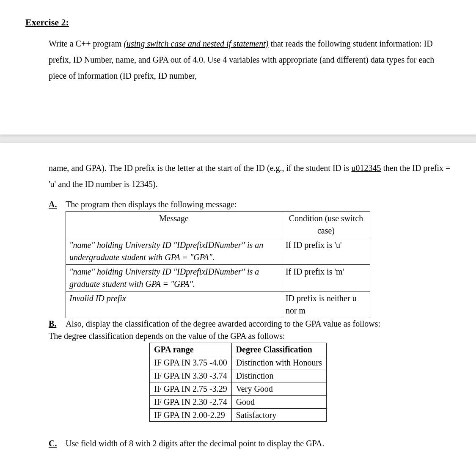 This screenshot has height=459, width=476. What do you see at coordinates (218, 265) in the screenshot?
I see `message-condition-table: Message Condition (use switch case) "nam…` at bounding box center [218, 265].